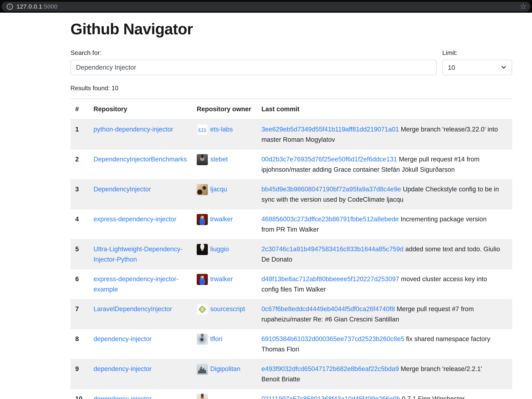 The width and height of the screenshot is (532, 399). What do you see at coordinates (253, 53) in the screenshot?
I see `search-label: Search for:` at bounding box center [253, 53].